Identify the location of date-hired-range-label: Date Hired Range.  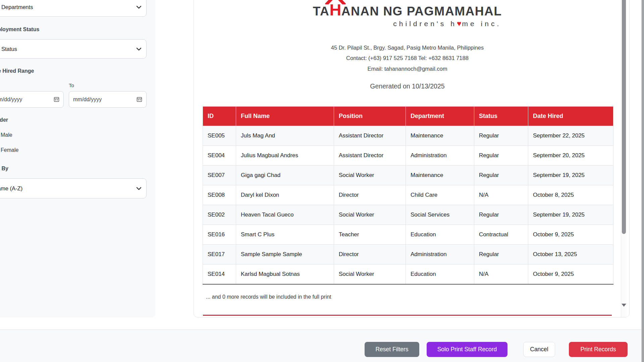
(17, 71).